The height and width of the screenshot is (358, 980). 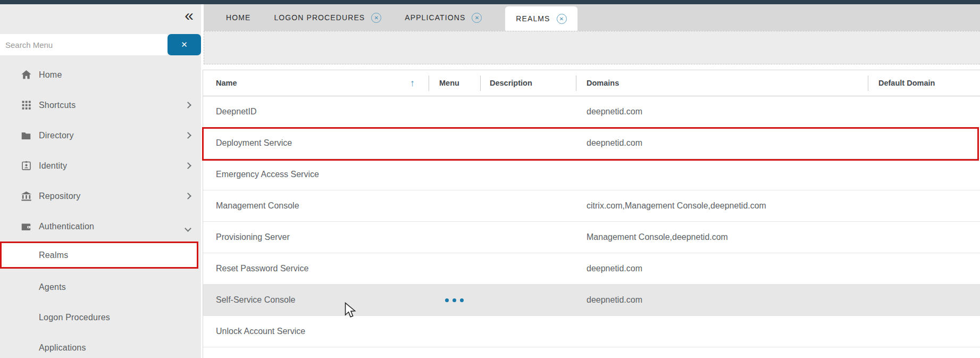 What do you see at coordinates (50, 75) in the screenshot?
I see `sidebar-item-label: Home` at bounding box center [50, 75].